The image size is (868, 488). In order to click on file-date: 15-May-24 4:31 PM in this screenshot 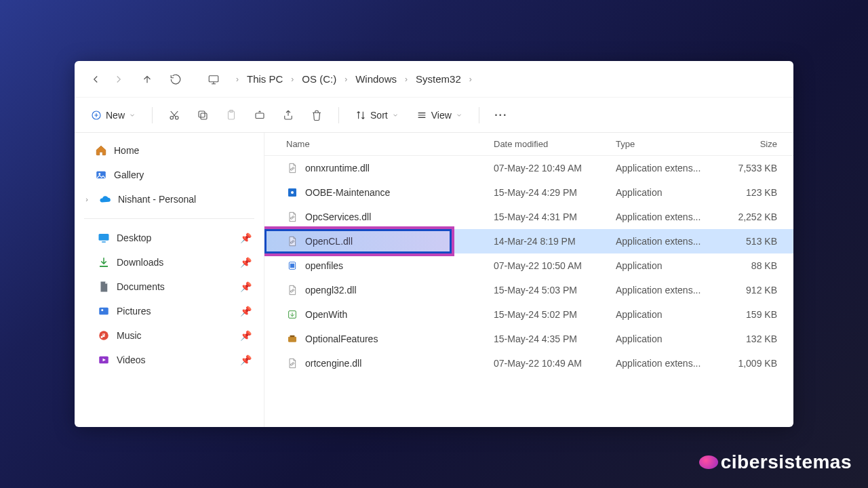, I will do `click(549, 217)`.